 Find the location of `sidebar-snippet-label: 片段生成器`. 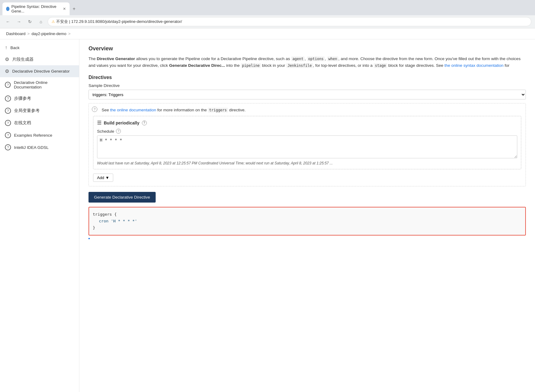

sidebar-snippet-label: 片段生成器 is located at coordinates (23, 59).